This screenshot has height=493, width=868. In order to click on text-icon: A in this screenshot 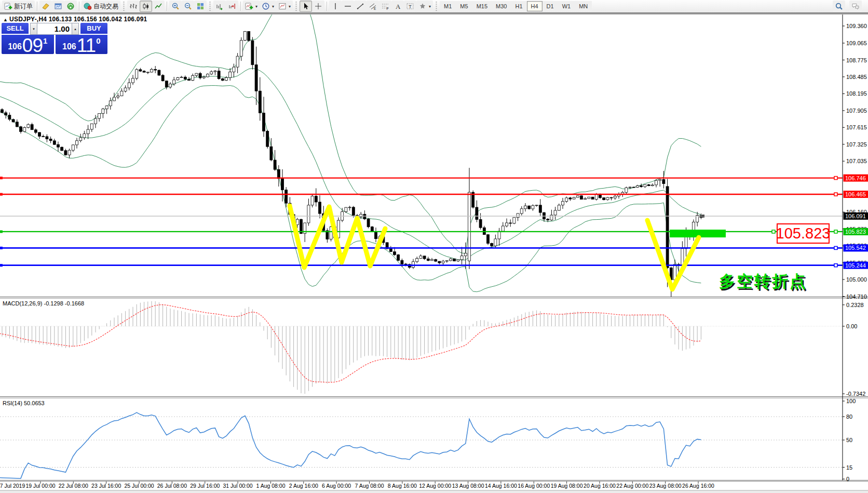, I will do `click(398, 6)`.